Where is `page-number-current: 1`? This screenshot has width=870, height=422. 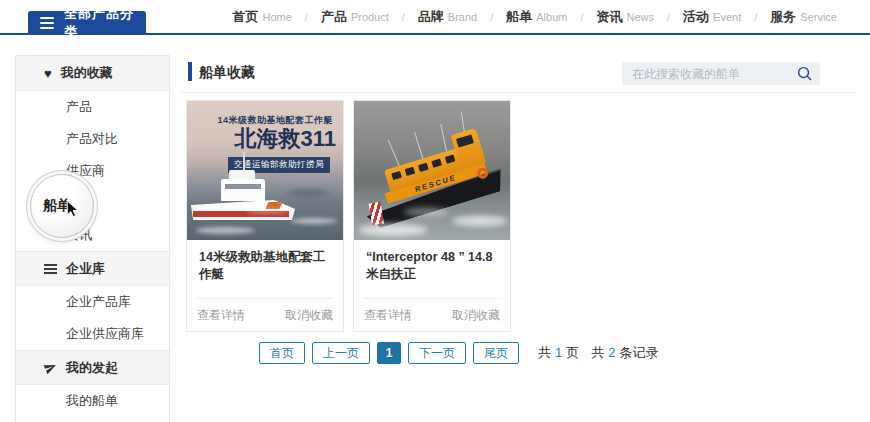
page-number-current: 1 is located at coordinates (389, 353).